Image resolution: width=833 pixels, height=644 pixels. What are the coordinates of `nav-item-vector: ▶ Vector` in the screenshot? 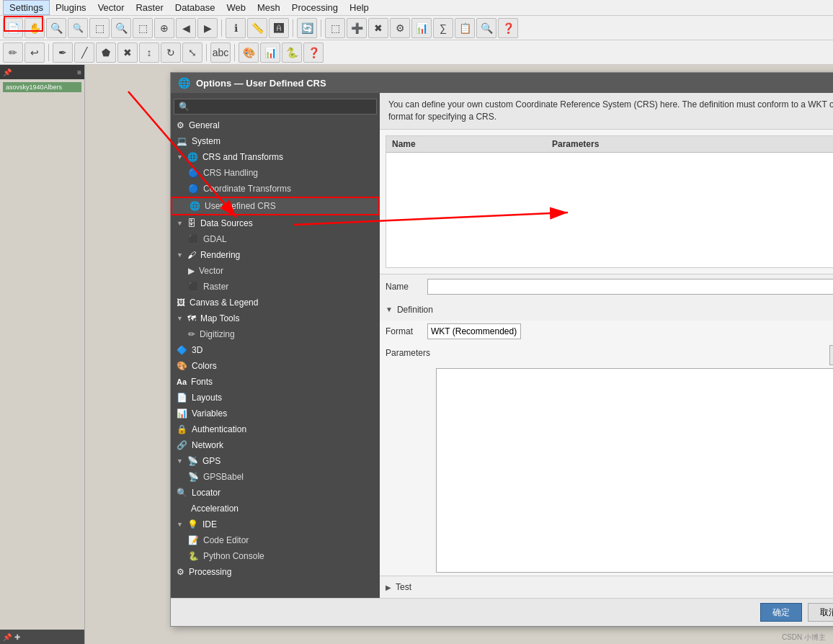 It's located at (275, 271).